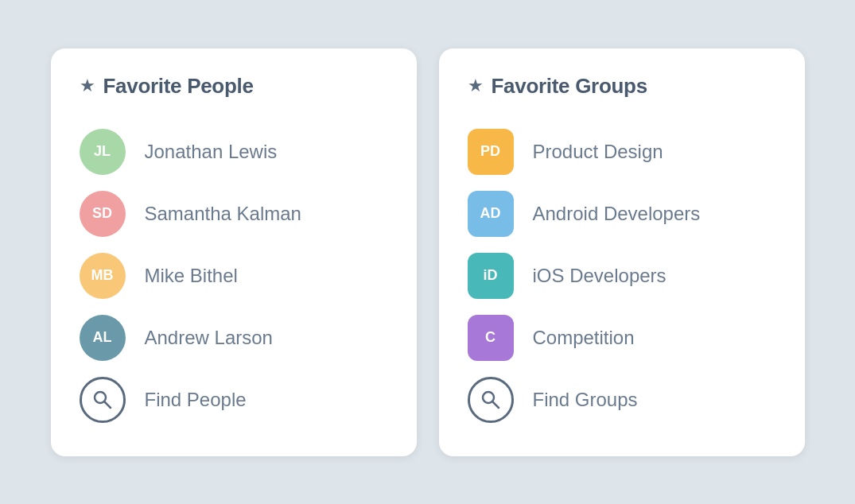  What do you see at coordinates (234, 276) in the screenshot?
I see `list-item: MB Mike Bithel` at bounding box center [234, 276].